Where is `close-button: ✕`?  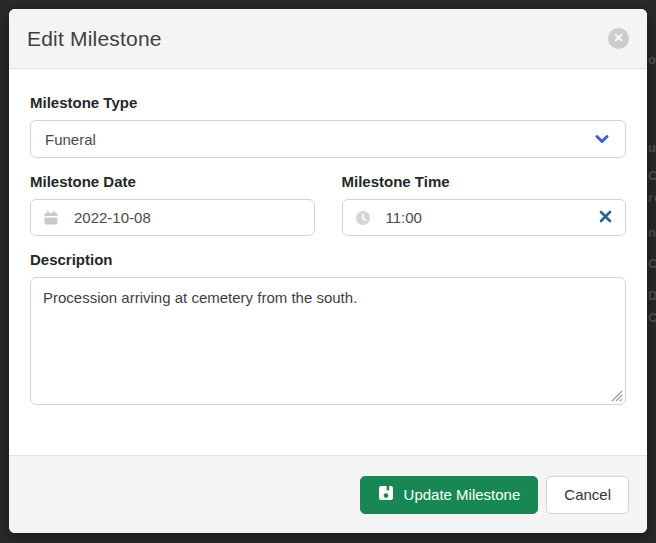
close-button: ✕ is located at coordinates (618, 38).